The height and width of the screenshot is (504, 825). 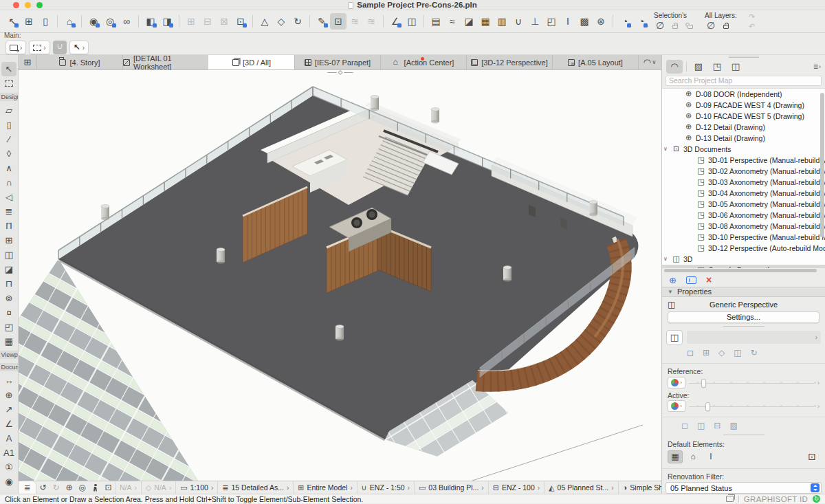 What do you see at coordinates (9, 168) in the screenshot?
I see `roof-tool: ∧` at bounding box center [9, 168].